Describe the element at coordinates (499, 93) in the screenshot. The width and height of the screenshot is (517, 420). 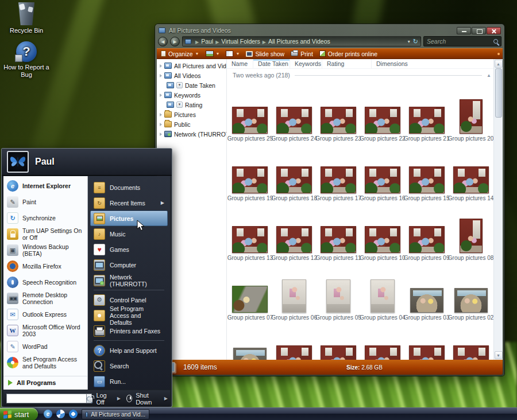
I see `scrollbar-thumb` at that location.